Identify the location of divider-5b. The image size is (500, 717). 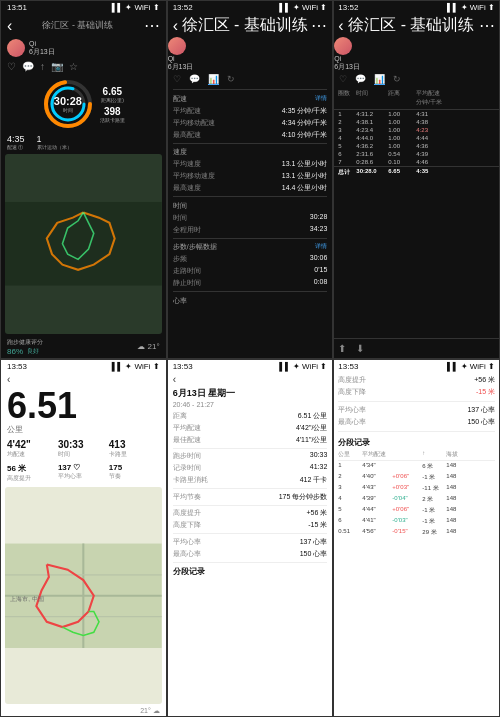
(250, 488).